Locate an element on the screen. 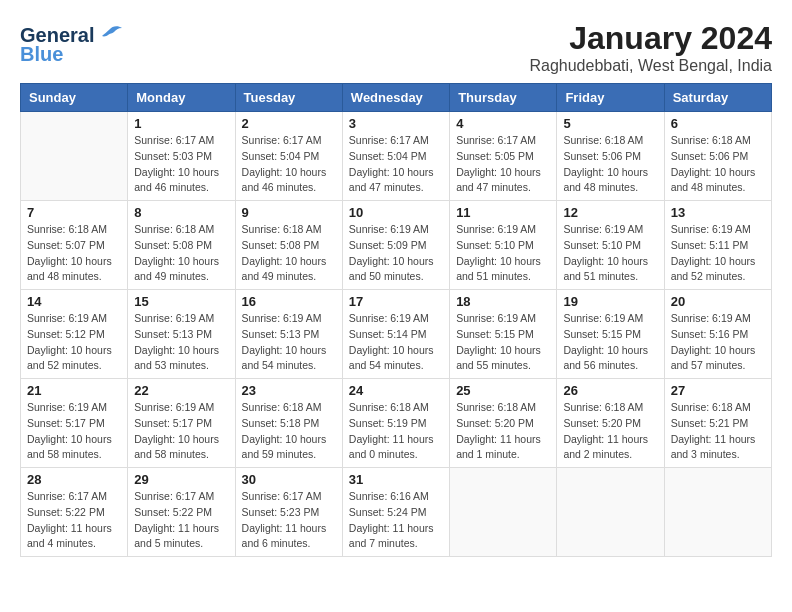  calendar-title: January 2024 is located at coordinates (396, 38).